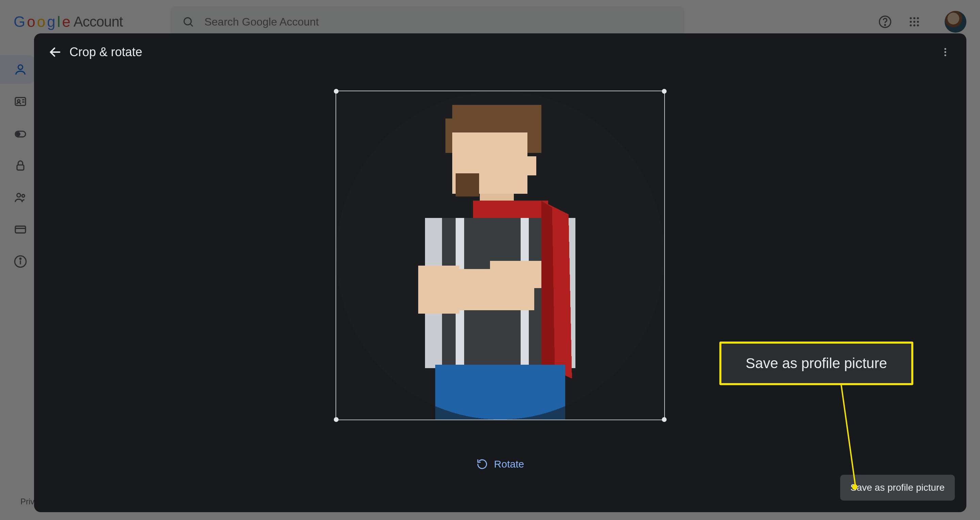 Image resolution: width=980 pixels, height=520 pixels. What do you see at coordinates (55, 52) in the screenshot?
I see `back-arrow-icon` at bounding box center [55, 52].